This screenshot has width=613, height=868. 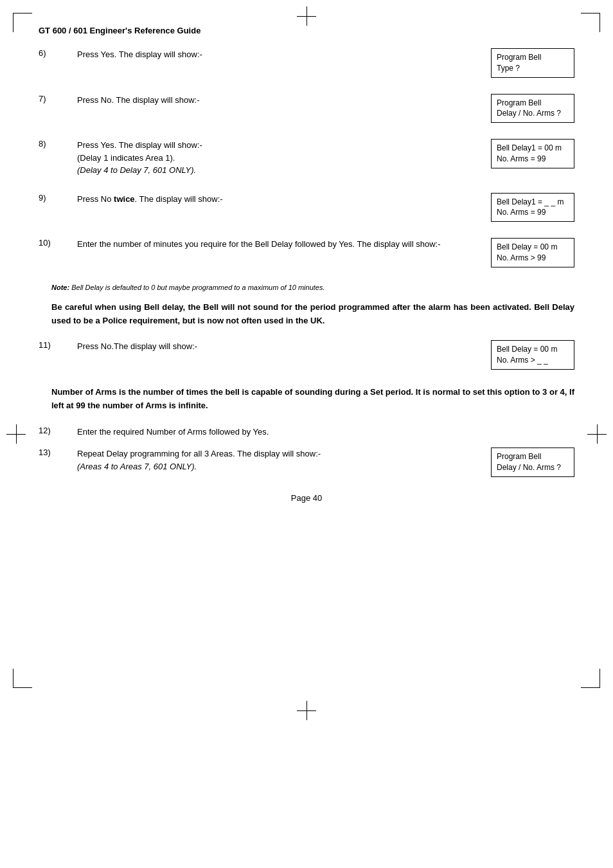 What do you see at coordinates (58, 243) in the screenshot?
I see `step-10-num: 10)` at bounding box center [58, 243].